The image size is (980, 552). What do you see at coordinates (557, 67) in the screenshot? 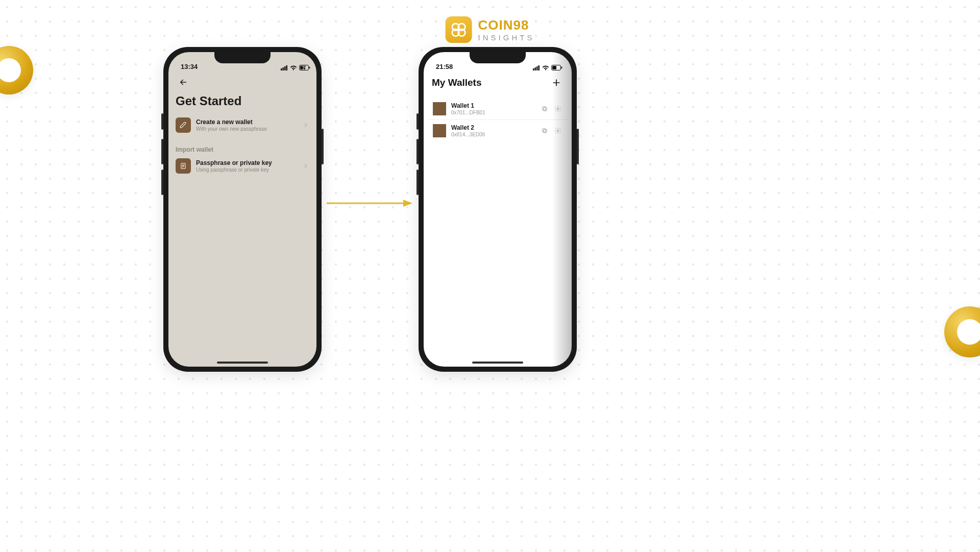
I see `battery-icon` at bounding box center [557, 67].